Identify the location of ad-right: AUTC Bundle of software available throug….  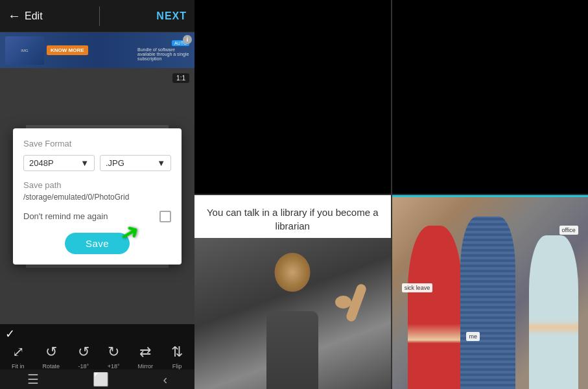
(163, 51).